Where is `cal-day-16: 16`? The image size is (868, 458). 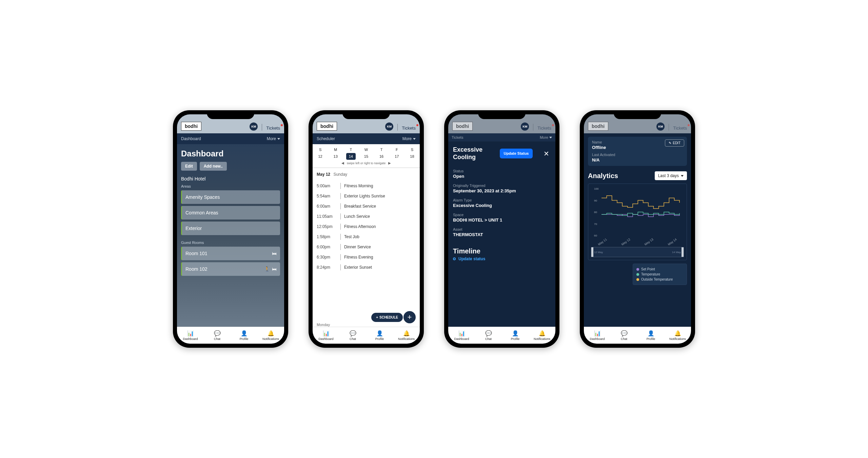
cal-day-16: 16 is located at coordinates (381, 156).